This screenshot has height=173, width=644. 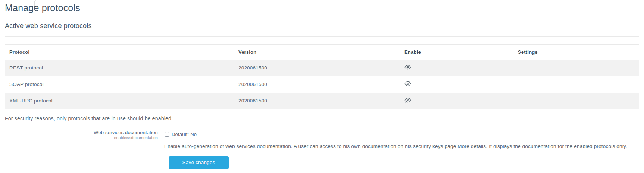 I want to click on protocol-cell: XML-RPC protocol, so click(x=119, y=101).